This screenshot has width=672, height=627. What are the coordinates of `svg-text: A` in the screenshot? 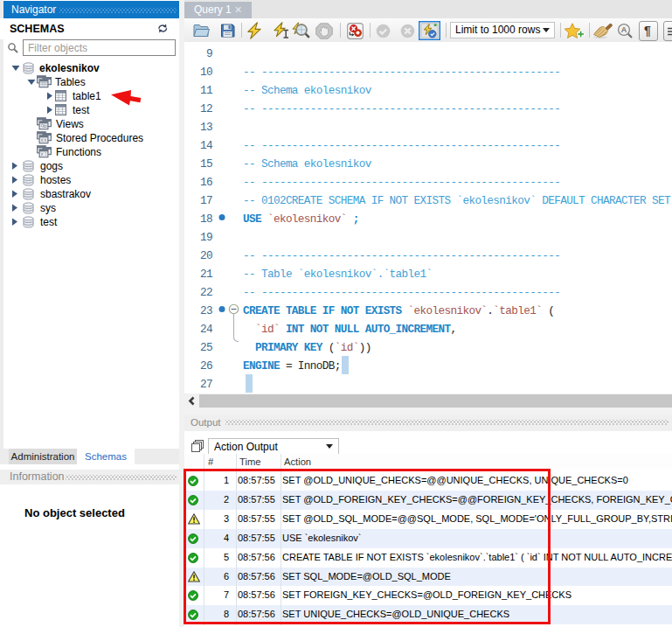 It's located at (624, 30).